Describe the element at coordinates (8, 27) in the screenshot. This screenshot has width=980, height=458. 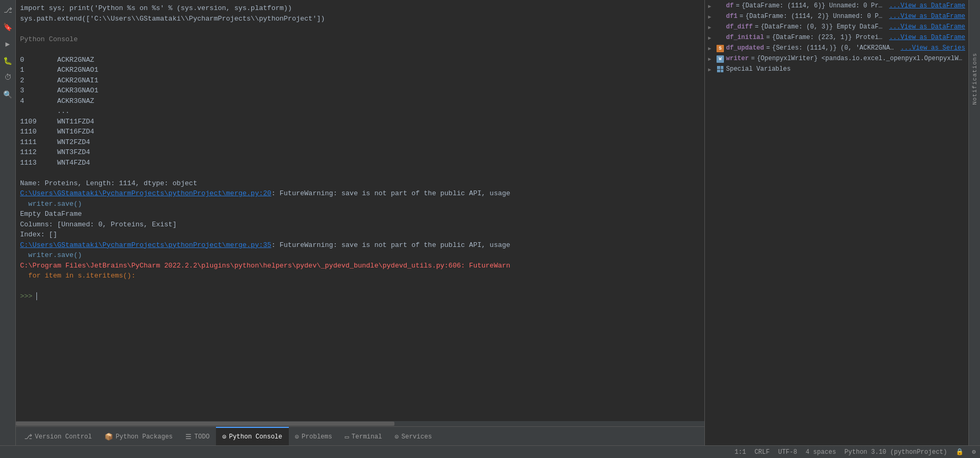
I see `bookmark-icon: 🔖` at that location.